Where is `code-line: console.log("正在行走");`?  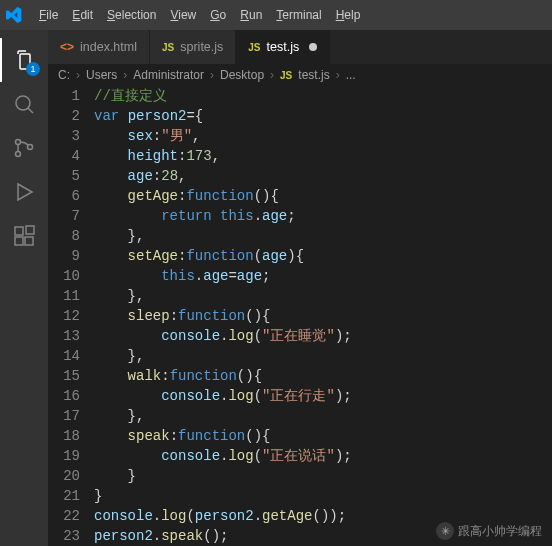 code-line: console.log("正在行走"); is located at coordinates (323, 396).